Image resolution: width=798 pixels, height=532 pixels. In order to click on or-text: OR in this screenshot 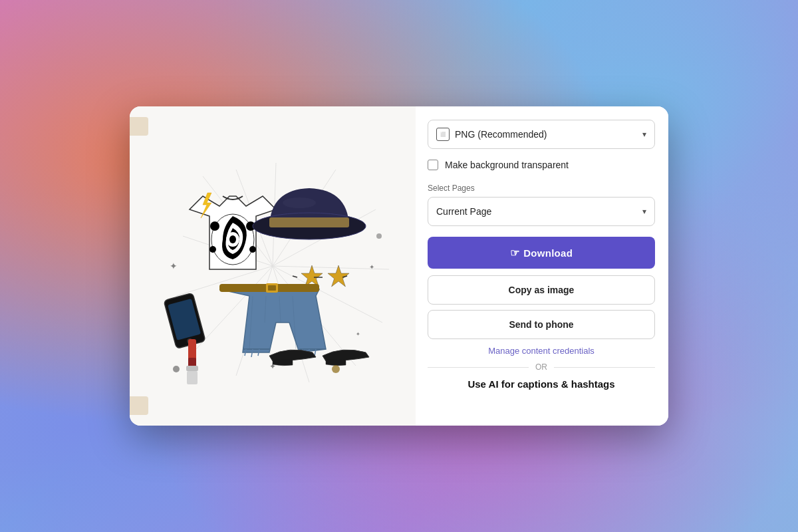, I will do `click(541, 367)`.